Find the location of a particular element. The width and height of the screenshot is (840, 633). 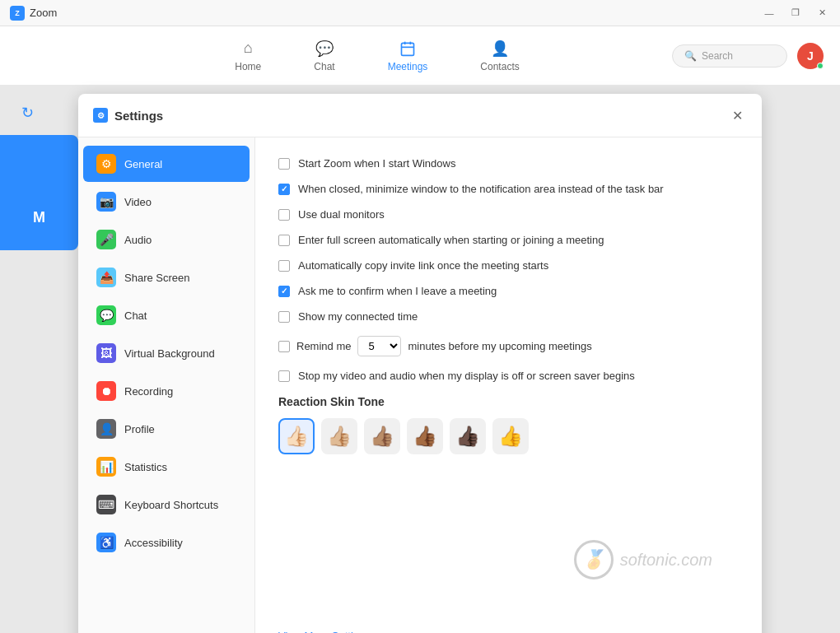

remind-minutes-select: 5 10 15 is located at coordinates (379, 346).